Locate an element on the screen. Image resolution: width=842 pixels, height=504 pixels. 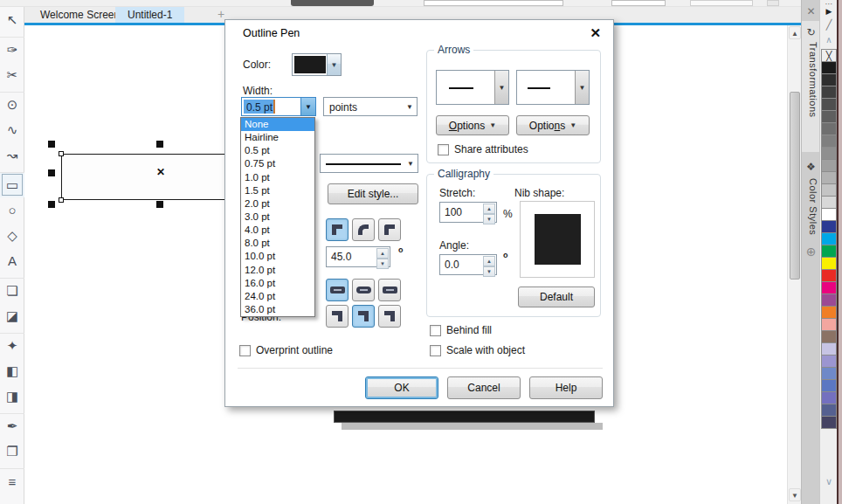
width-option: 3.0 pt is located at coordinates (278, 217).